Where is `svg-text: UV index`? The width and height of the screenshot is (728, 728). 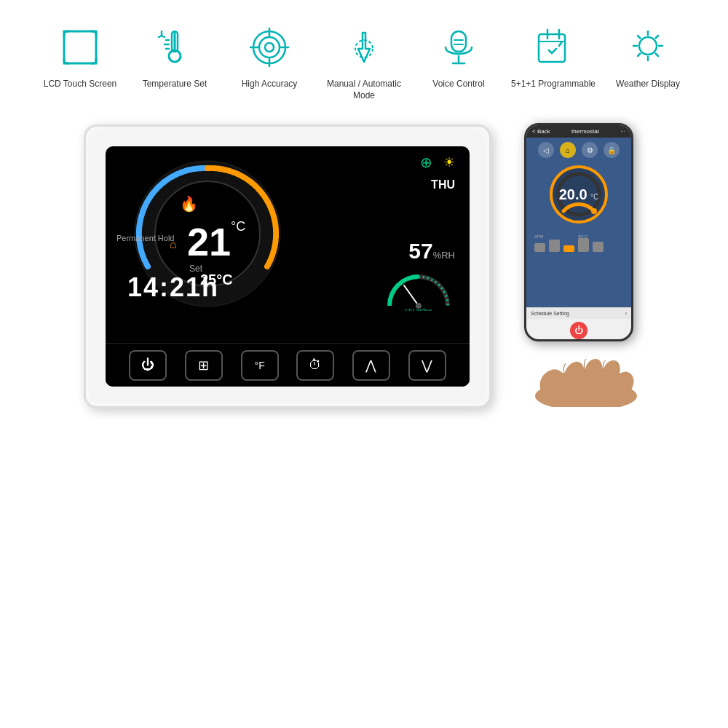 svg-text: UV index is located at coordinates (419, 309).